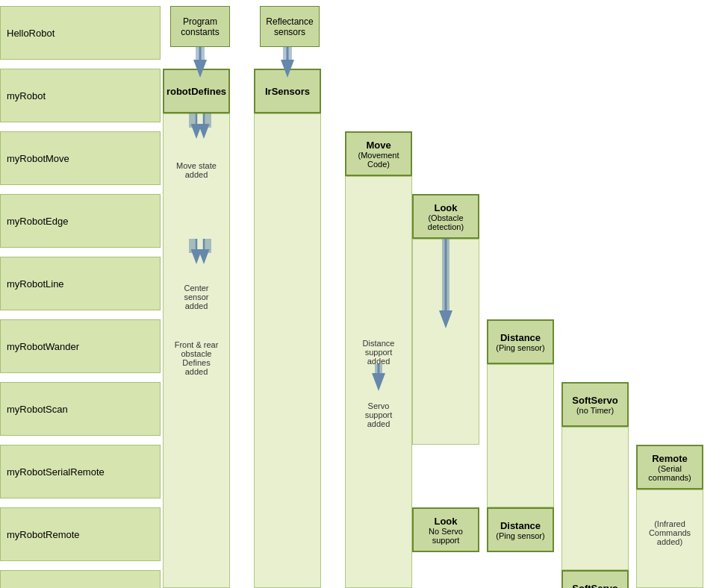 Image resolution: width=728 pixels, height=588 pixels. I want to click on top-header-0: Program constants, so click(200, 27).